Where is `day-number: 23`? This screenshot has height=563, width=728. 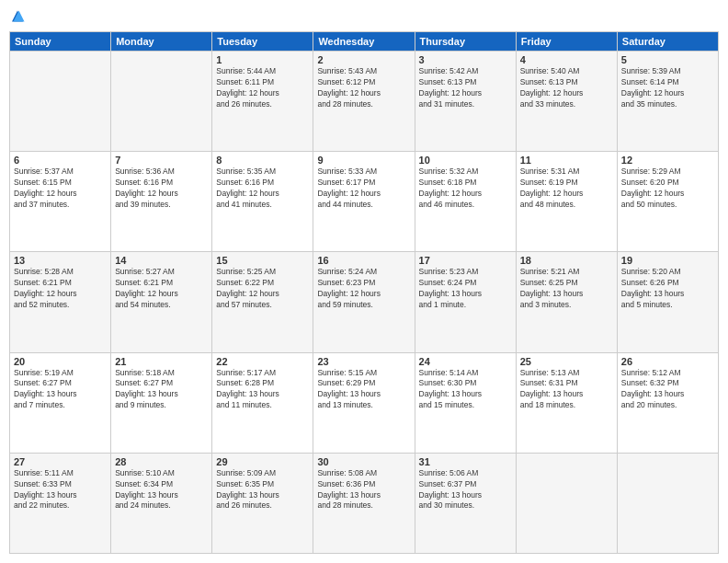 day-number: 23 is located at coordinates (364, 362).